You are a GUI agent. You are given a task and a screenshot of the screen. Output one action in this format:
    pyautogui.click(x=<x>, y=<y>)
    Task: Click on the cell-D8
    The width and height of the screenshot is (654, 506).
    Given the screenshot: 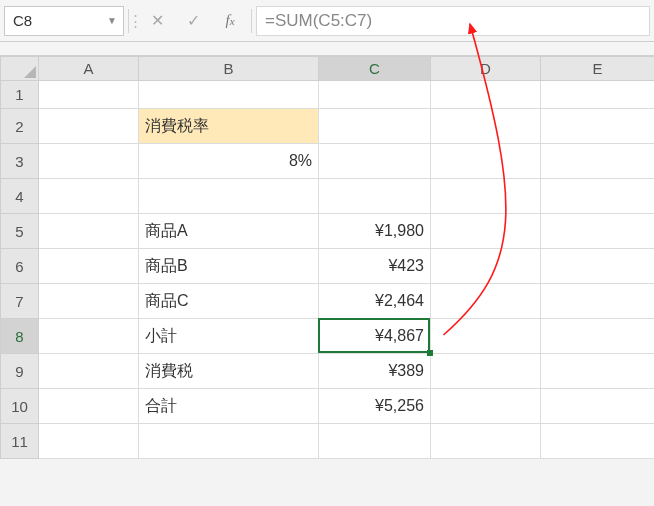 What is the action you would take?
    pyautogui.click(x=486, y=336)
    